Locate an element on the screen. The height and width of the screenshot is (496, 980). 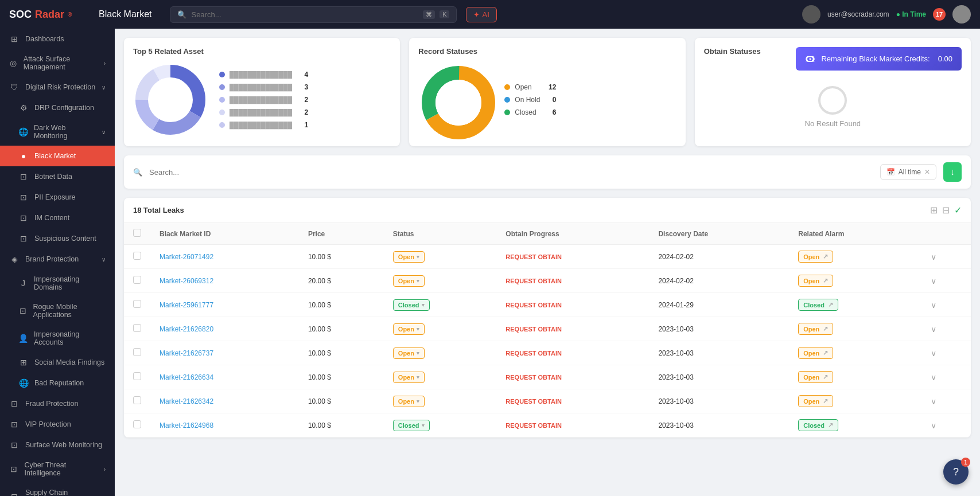
sidebar-item-fraud-protection: ⊡ Fraud Protection is located at coordinates (57, 404).